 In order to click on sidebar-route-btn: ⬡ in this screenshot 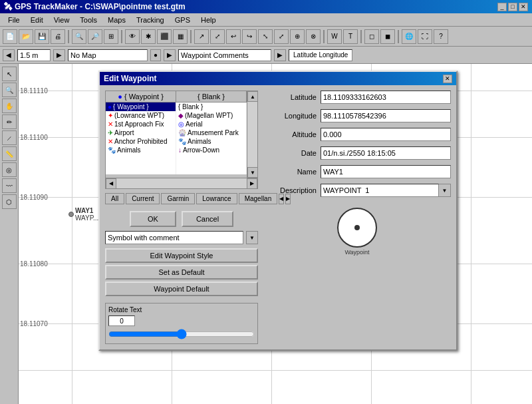, I will do `click(9, 202)`.